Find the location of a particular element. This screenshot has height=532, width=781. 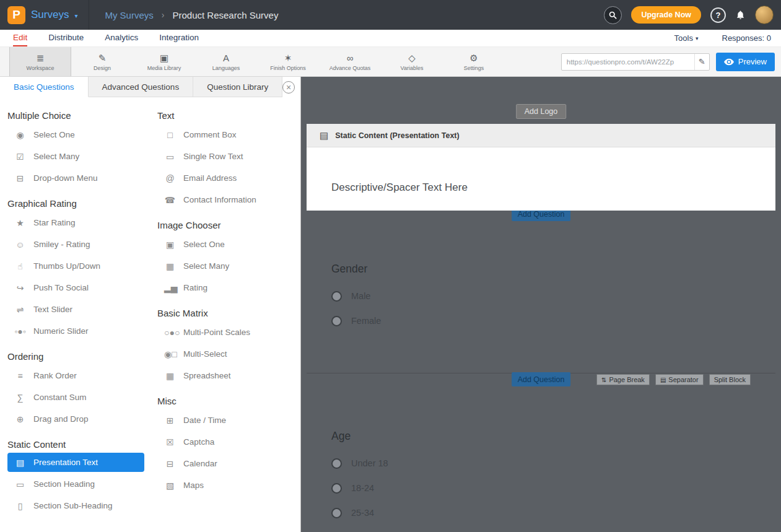

question-type-item: ☝ Thumbs Up/Down is located at coordinates (76, 266).